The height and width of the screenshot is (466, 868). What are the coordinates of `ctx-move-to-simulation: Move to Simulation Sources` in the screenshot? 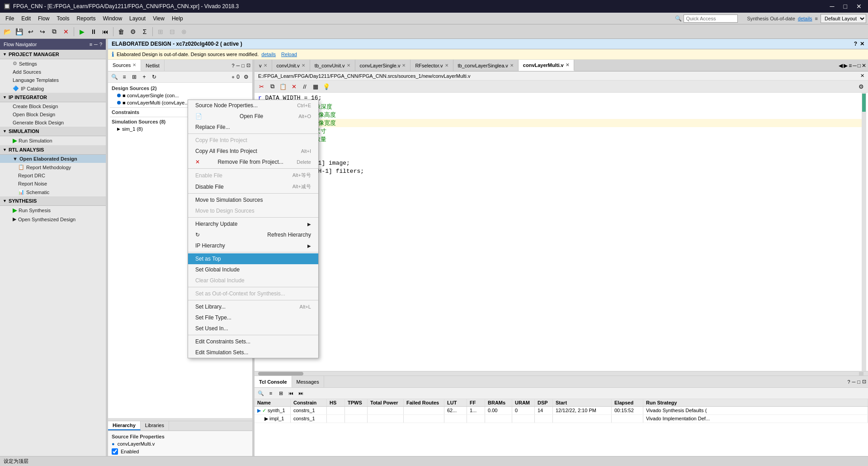 It's located at (253, 200).